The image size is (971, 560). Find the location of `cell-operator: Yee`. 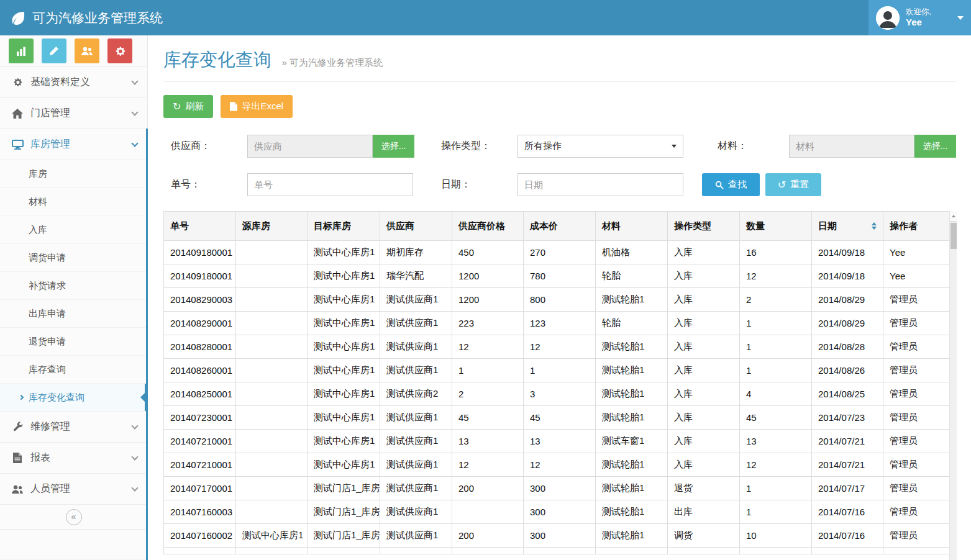

cell-operator: Yee is located at coordinates (917, 253).